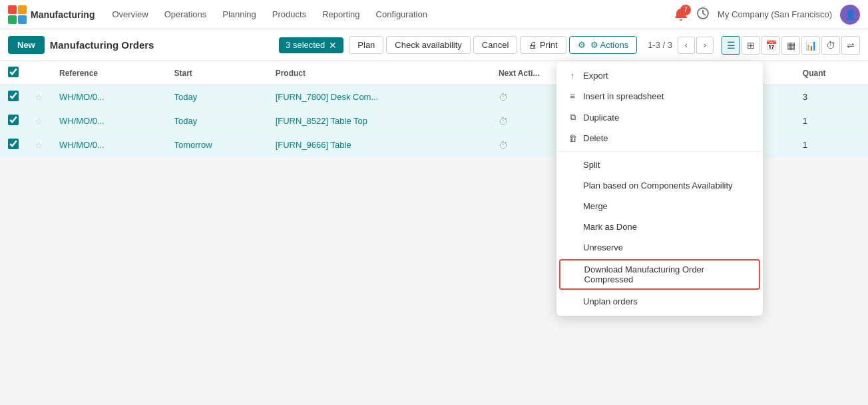  I want to click on row2-star-icon: ☆, so click(39, 121).